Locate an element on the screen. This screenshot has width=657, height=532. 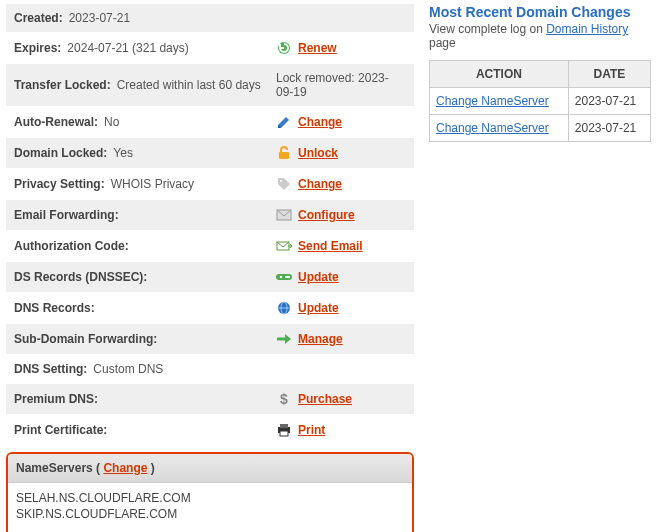
row-action: $Purchase is located at coordinates (341, 399).